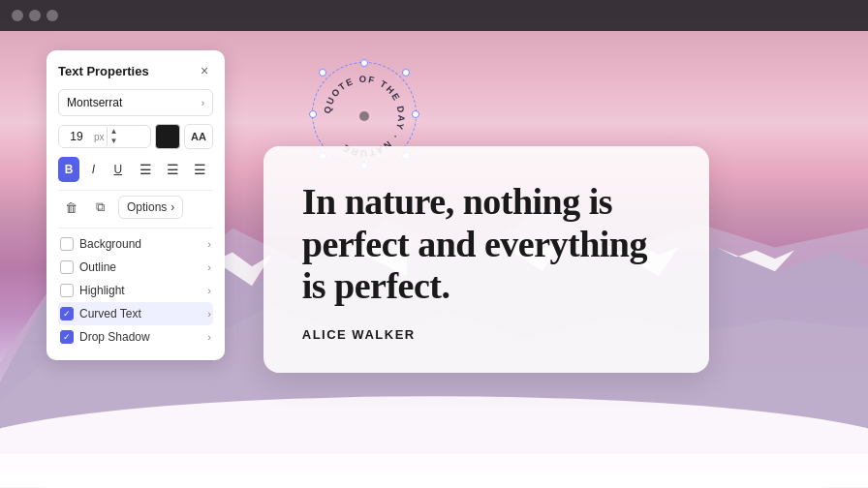 The image size is (868, 488). I want to click on prop-chevron-outline: ›, so click(209, 267).